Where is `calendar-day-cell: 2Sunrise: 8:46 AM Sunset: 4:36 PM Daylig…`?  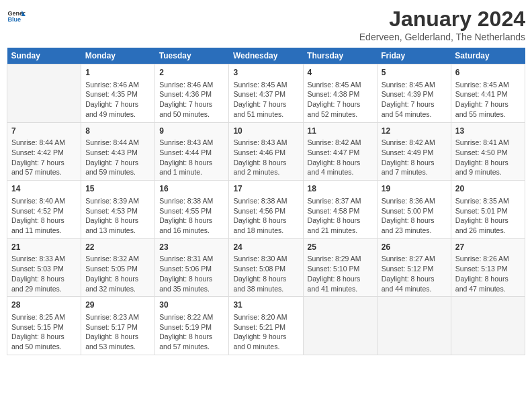
calendar-day-cell: 2Sunrise: 8:46 AM Sunset: 4:36 PM Daylig… is located at coordinates (192, 94).